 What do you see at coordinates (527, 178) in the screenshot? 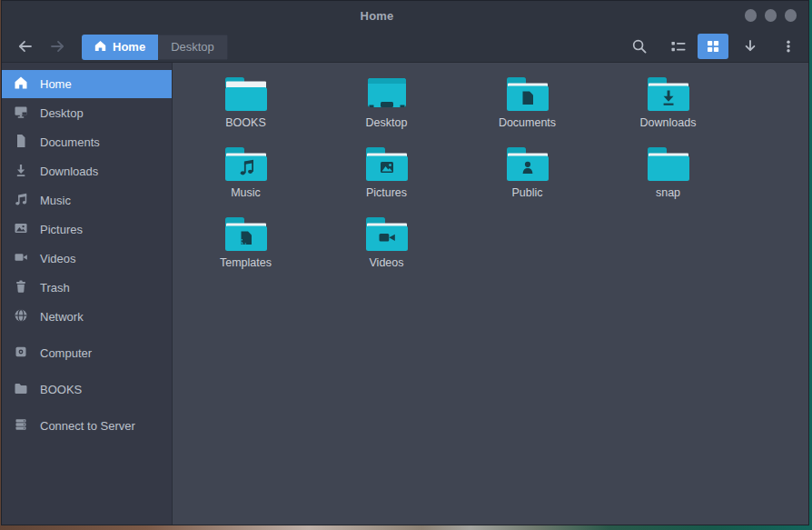
I see `file-item-public: Public` at bounding box center [527, 178].